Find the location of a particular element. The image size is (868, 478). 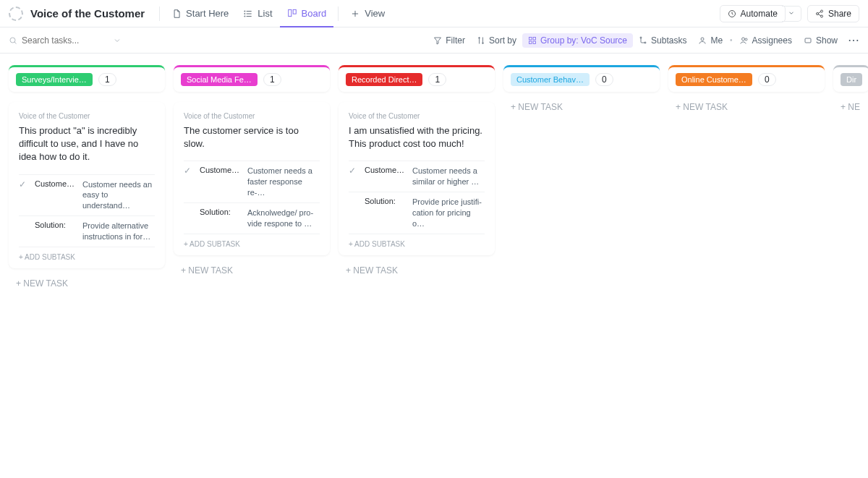

plus-icon is located at coordinates (355, 14).